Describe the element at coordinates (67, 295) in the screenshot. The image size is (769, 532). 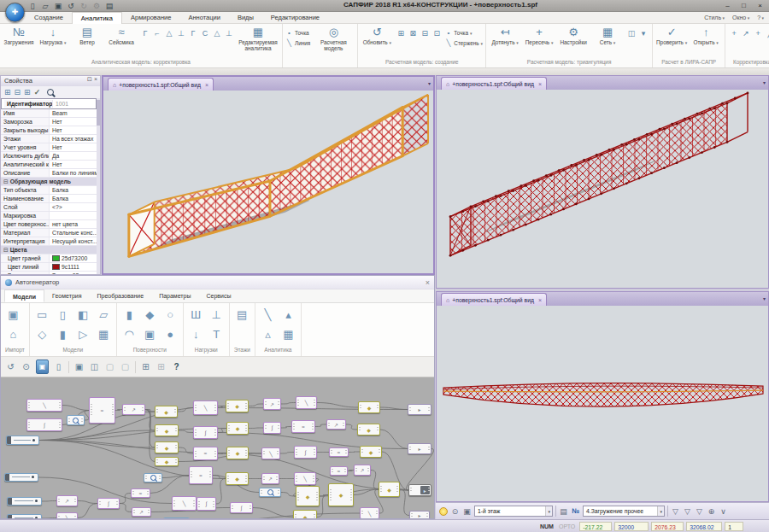
I see `autogen-tab-Геометрия: Геометрия` at that location.